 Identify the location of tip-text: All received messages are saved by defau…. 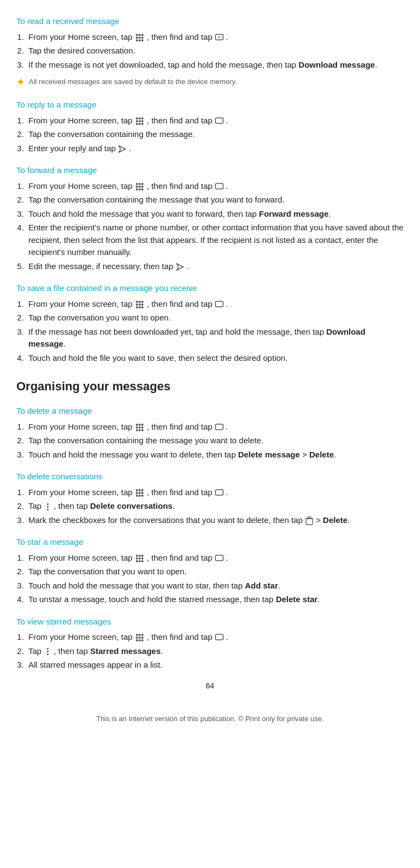
(133, 82).